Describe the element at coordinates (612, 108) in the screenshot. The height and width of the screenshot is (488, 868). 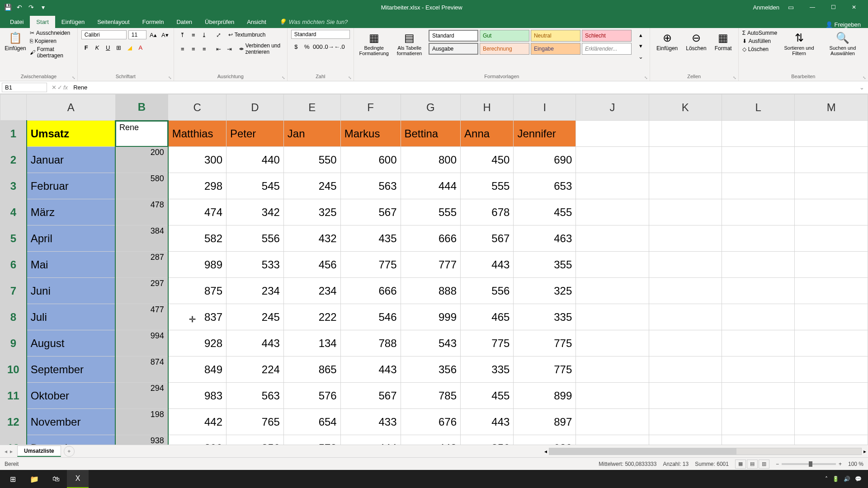
I see `column-header-J: J` at that location.